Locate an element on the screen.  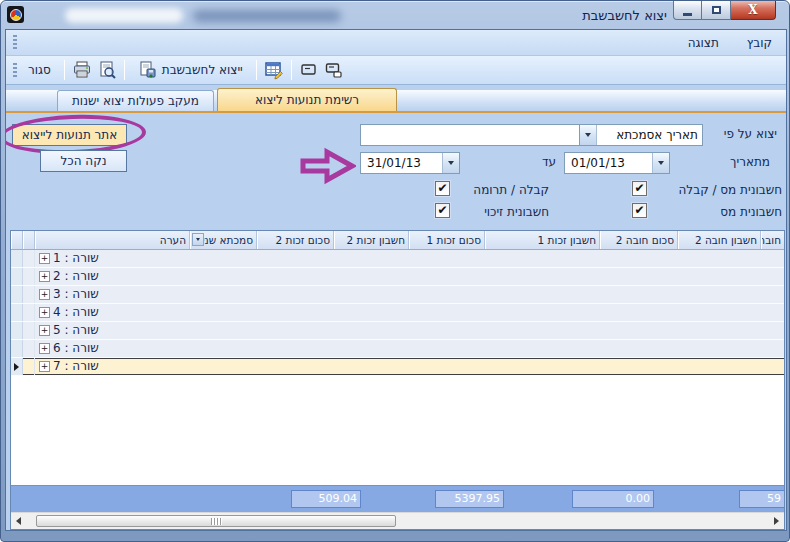
clear-all-button: נקה הכל is located at coordinates (84, 161).